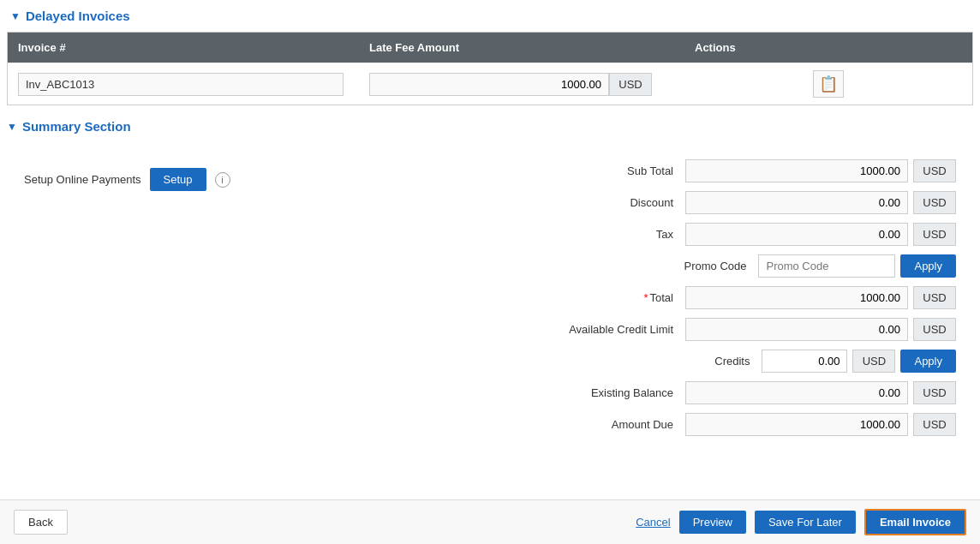 The width and height of the screenshot is (980, 544). Describe the element at coordinates (801, 523) in the screenshot. I see `footer-right: Cancel Preview Save For Later Email Invo…` at that location.